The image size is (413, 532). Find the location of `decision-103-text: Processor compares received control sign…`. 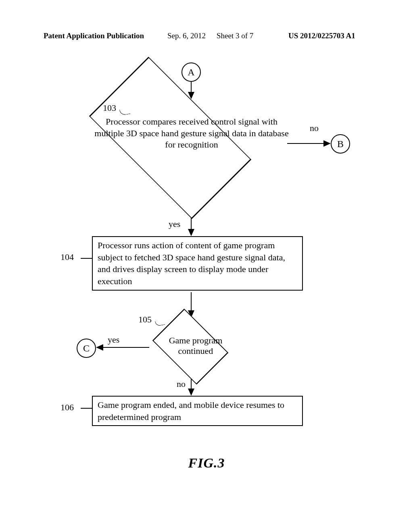

decision-103-text: Processor compares received control sign… is located at coordinates (192, 133).